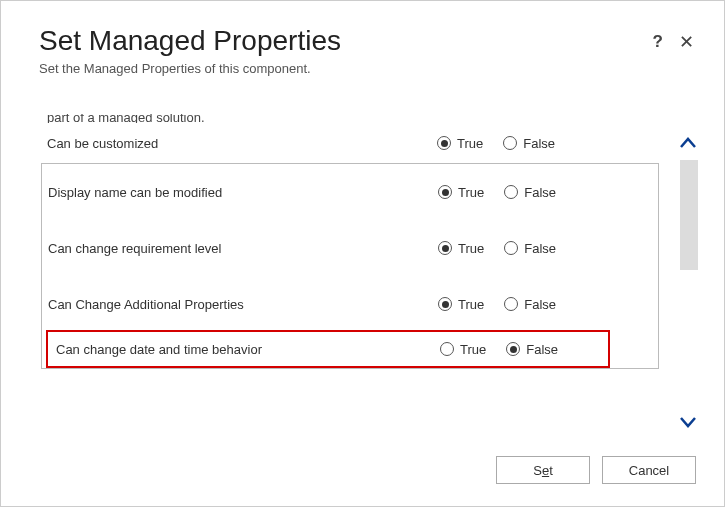 The image size is (725, 507). What do you see at coordinates (243, 192) in the screenshot?
I see `label-display-name: Display name can be modified` at bounding box center [243, 192].